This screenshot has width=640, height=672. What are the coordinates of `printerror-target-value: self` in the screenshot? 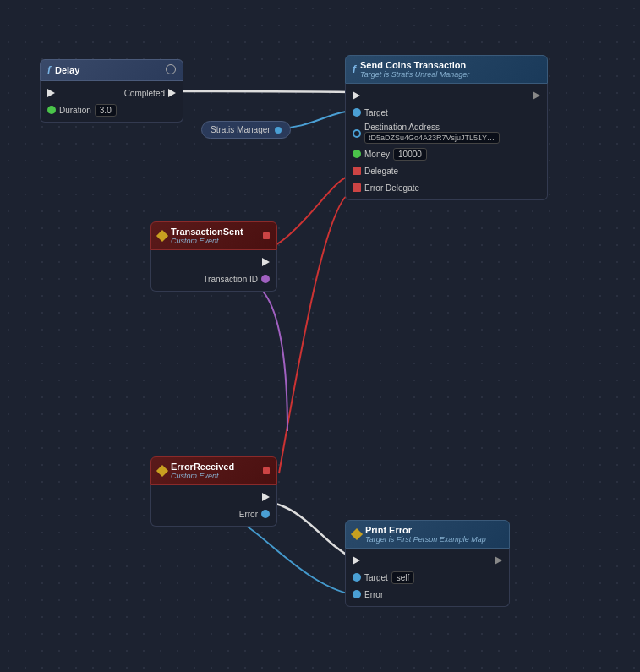 It's located at (403, 578).